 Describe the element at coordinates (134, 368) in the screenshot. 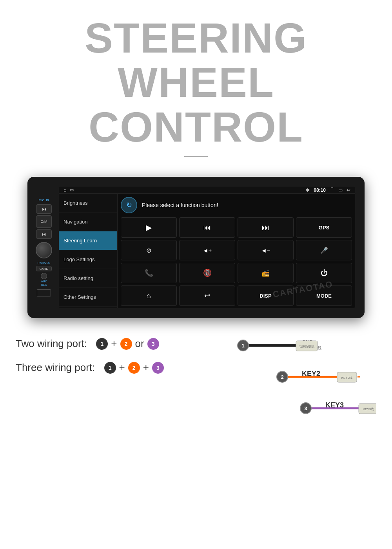

I see `num2-circle-b: 2` at that location.